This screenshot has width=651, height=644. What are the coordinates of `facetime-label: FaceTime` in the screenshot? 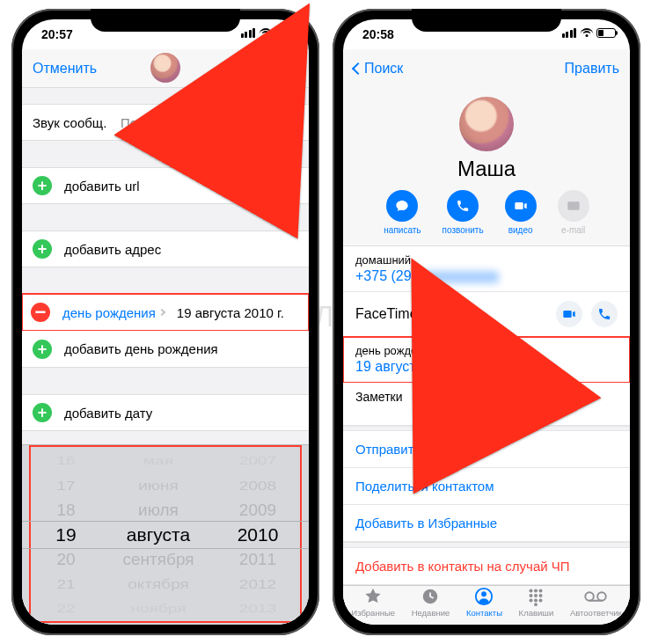 It's located at (387, 314).